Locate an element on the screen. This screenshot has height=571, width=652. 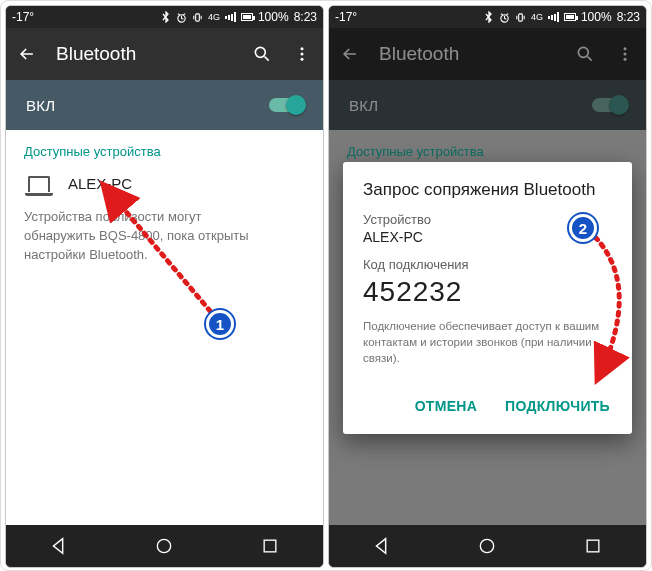
dialog-actions: ОТМЕНА ПОДКЛЮЧИТЬ is located at coordinates (488, 406).